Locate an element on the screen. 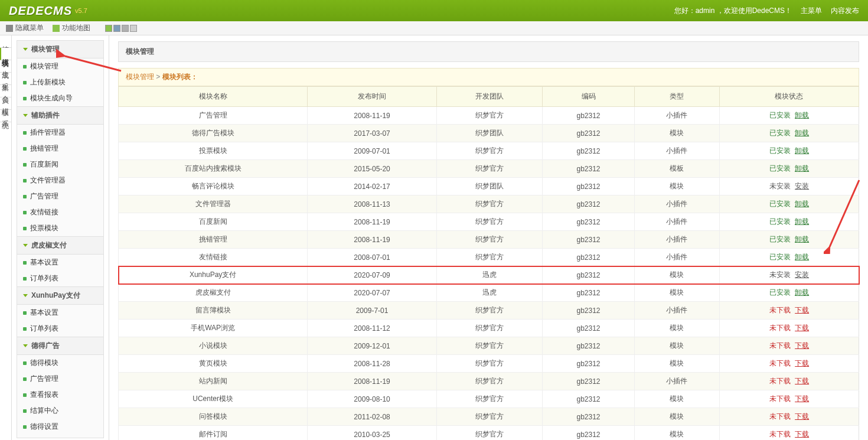  cell-name: 畅言评论模块 is located at coordinates (213, 187).